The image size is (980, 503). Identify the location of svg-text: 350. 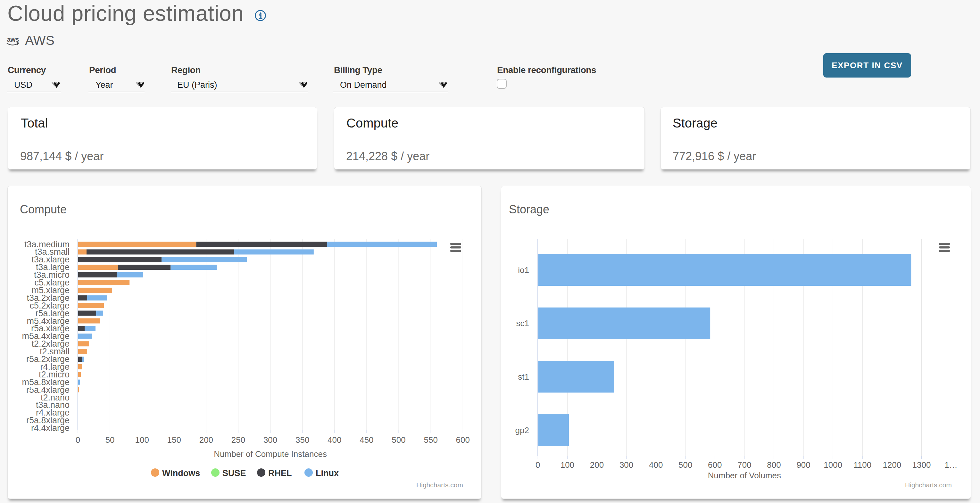
(302, 440).